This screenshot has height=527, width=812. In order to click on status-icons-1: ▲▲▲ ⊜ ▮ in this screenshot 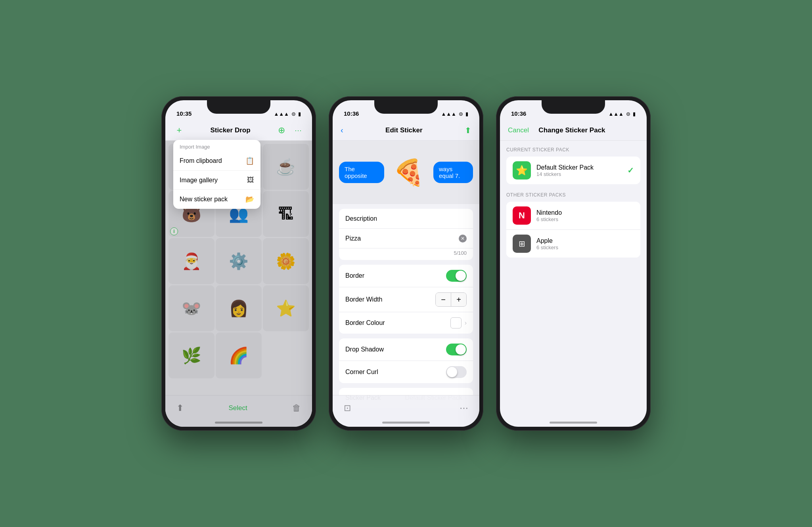, I will do `click(287, 114)`.